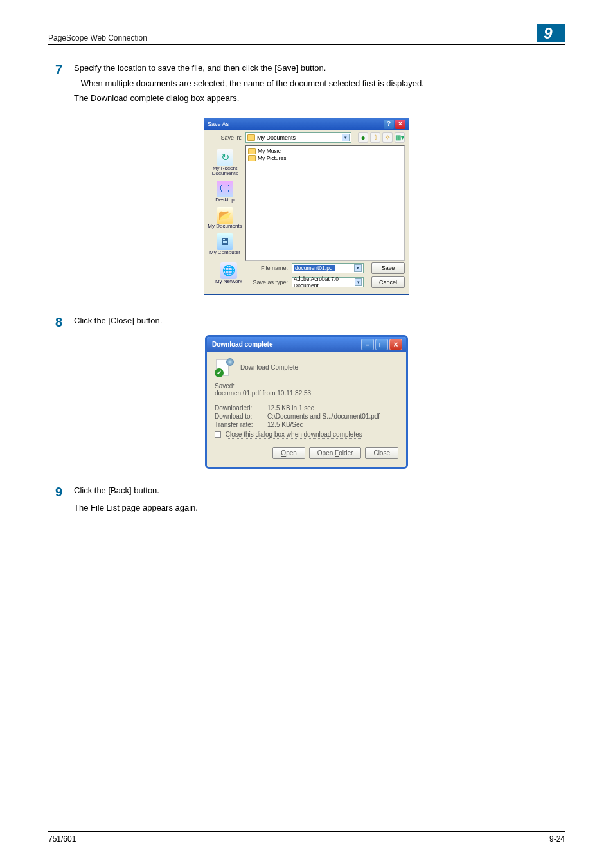 Image resolution: width=613 pixels, height=868 pixels. What do you see at coordinates (225, 253) in the screenshot?
I see `place-computer-label: My Computer` at bounding box center [225, 253].